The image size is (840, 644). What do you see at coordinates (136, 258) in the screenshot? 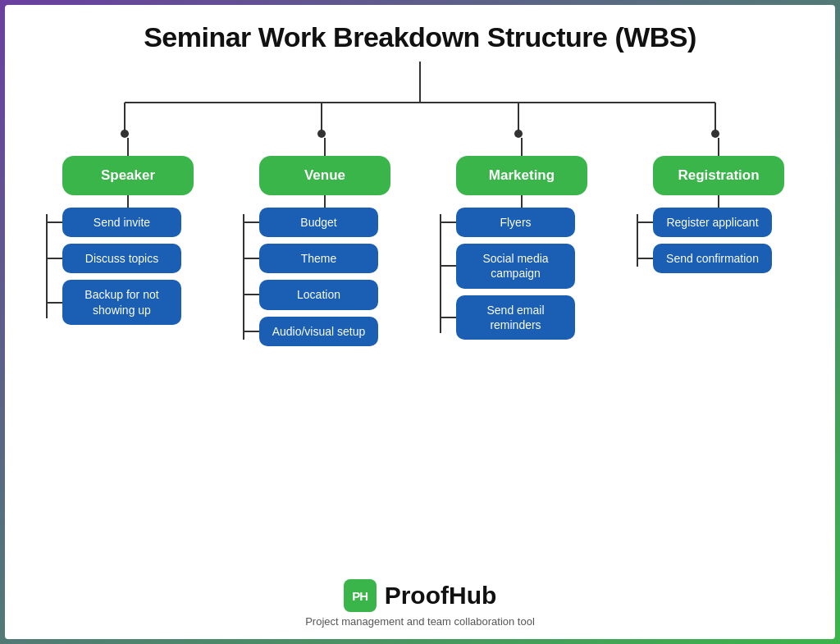
I see `list-item: Discuss topics` at bounding box center [136, 258].